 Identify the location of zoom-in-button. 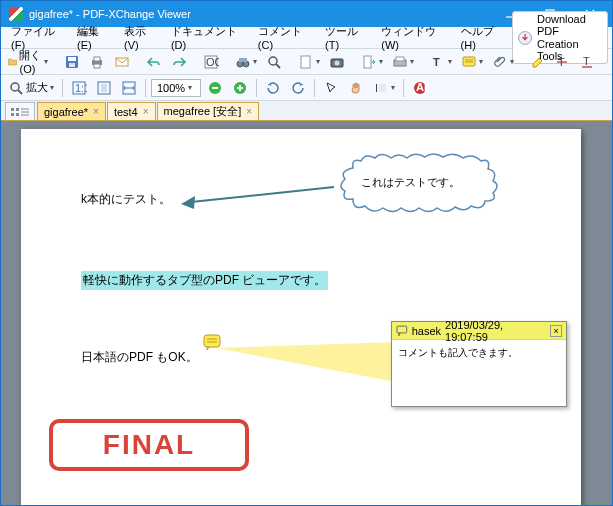
(240, 88).